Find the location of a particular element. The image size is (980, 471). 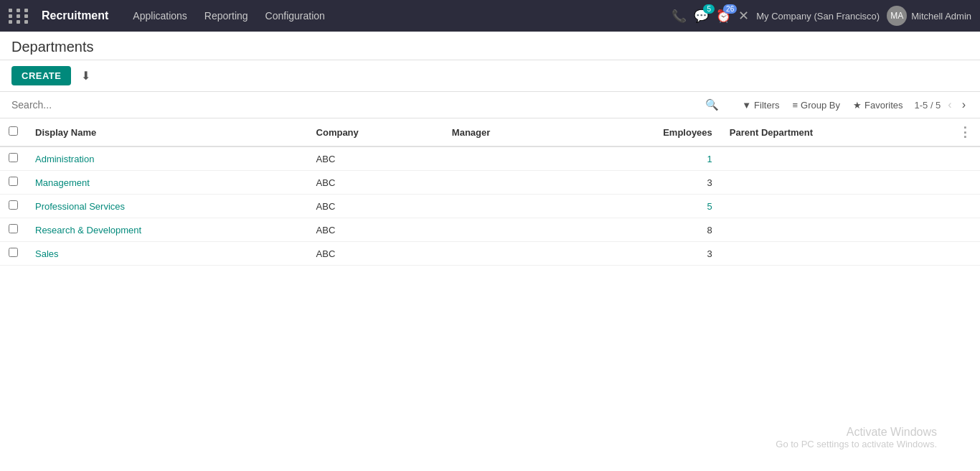

nav-links: Applications Reporting Configuration is located at coordinates (228, 16).